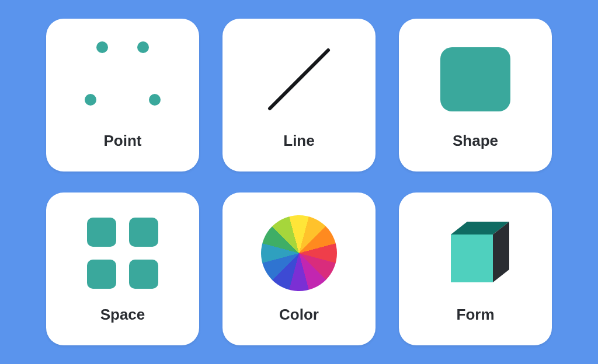 The image size is (598, 364). I want to click on card-space: Space, so click(123, 269).